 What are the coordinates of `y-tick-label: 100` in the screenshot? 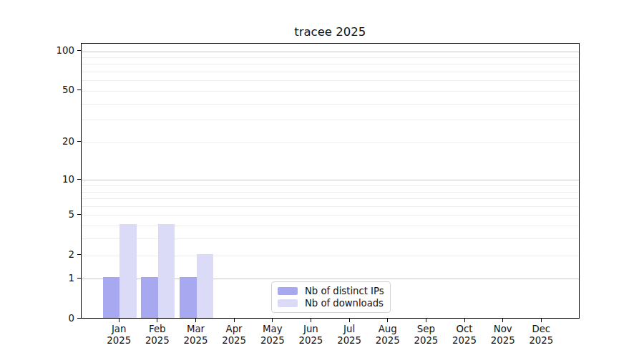 It's located at (37, 50).